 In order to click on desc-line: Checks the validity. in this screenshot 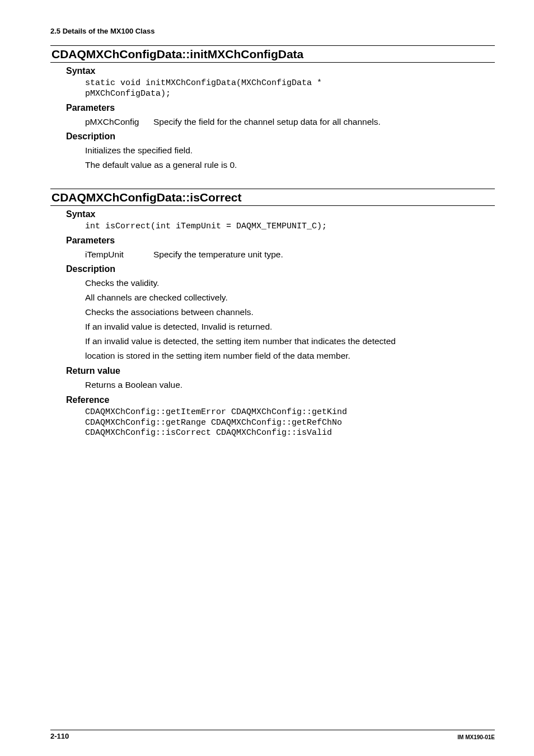, I will do `click(290, 283)`.